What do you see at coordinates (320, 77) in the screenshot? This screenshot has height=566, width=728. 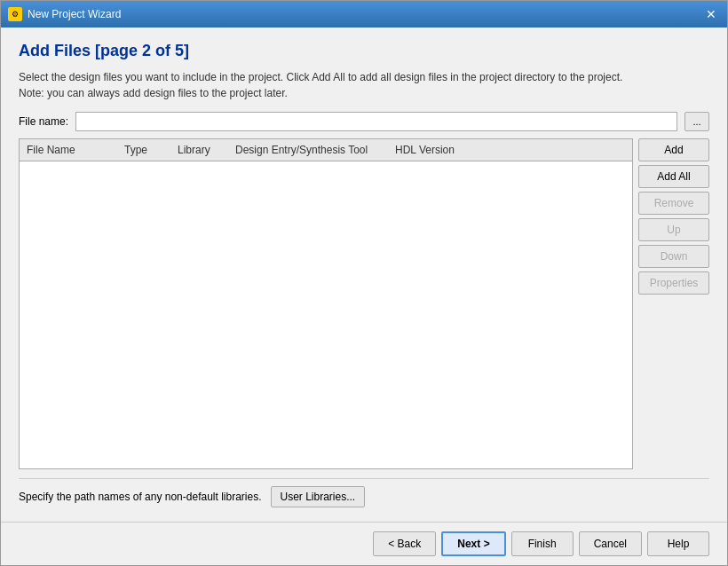 I see `description-line1: Select the design files you want to incl…` at bounding box center [320, 77].